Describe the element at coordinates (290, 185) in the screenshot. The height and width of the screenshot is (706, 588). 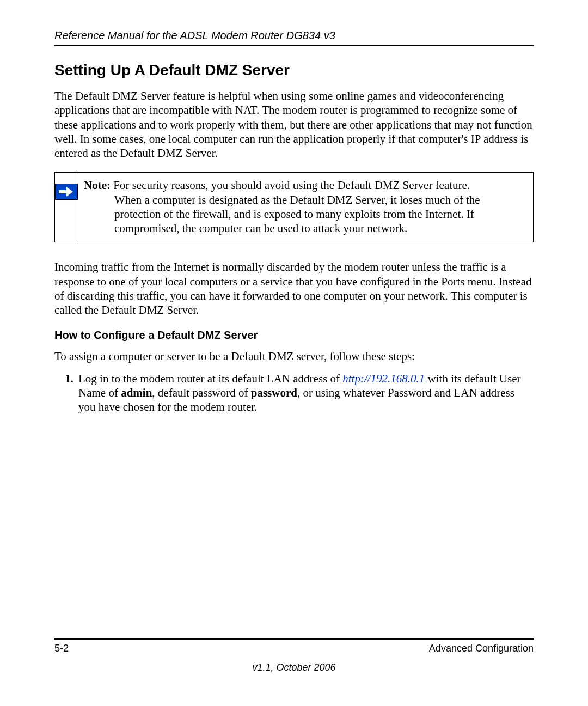
I see `note-first-line: For security reasons, you should avoid u…` at that location.